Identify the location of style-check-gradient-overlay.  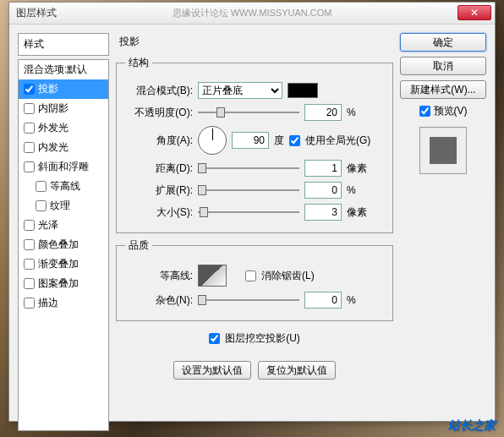
(29, 264).